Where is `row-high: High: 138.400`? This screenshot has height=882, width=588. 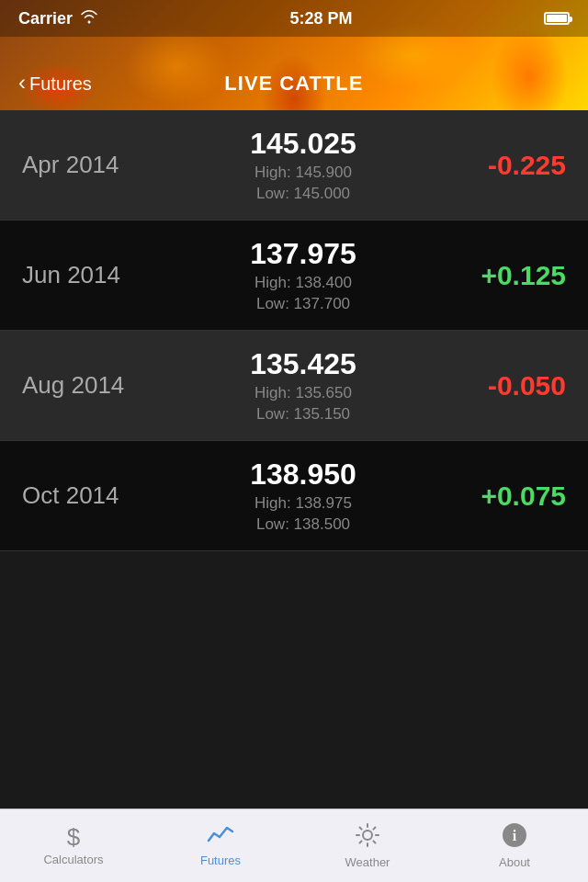
row-high: High: 138.400 is located at coordinates (303, 283).